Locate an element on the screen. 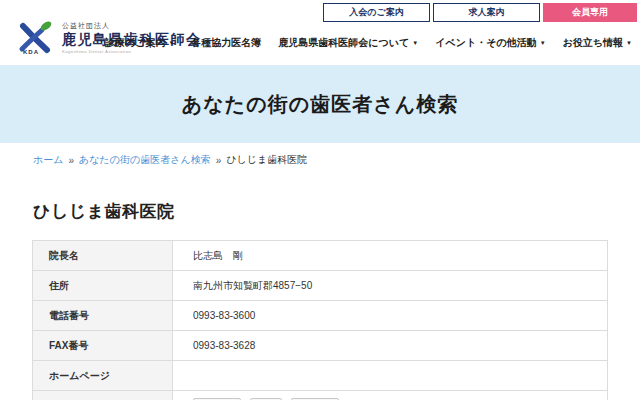  nav-item-about-association: 鹿児島県歯科医師会について ▼ is located at coordinates (348, 43).